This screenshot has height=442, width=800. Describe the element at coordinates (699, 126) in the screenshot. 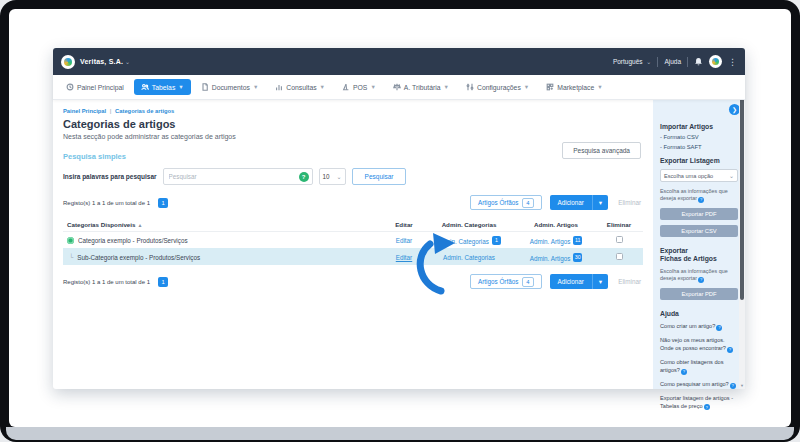

I see `import-articles-title: Importar Artigos` at that location.